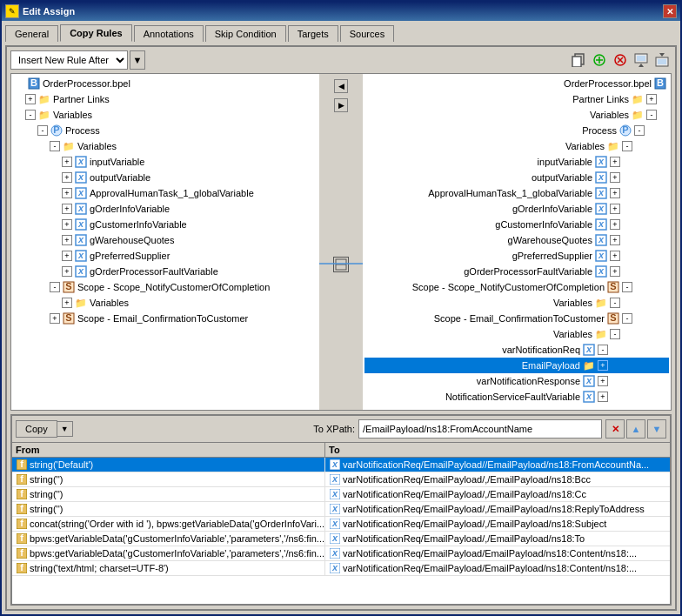 The image size is (682, 616). Describe the element at coordinates (341, 86) in the screenshot. I see `scroll-up-btn: ◀` at that location.